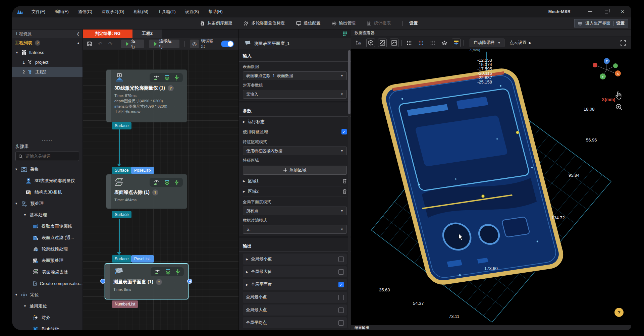 The width and height of the screenshot is (644, 336). What do you see at coordinates (601, 23) in the screenshot?
I see `enter-production-button: 进入生产界面 设置` at bounding box center [601, 23].